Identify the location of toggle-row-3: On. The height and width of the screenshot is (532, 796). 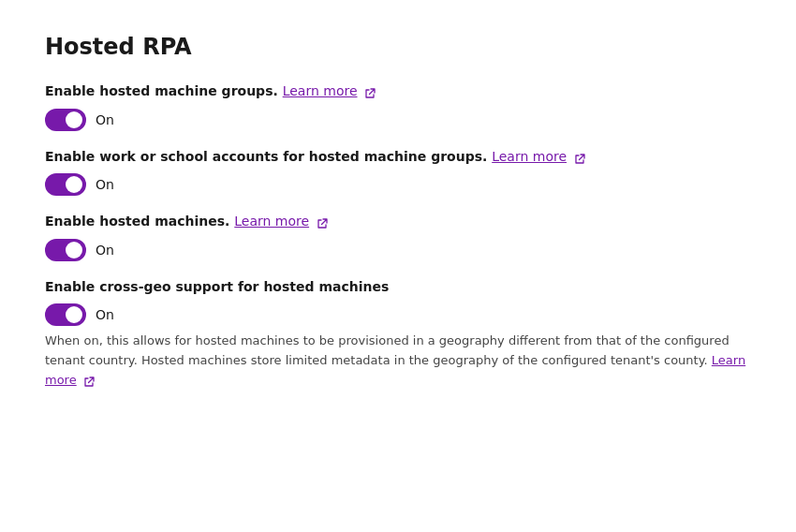
(398, 250).